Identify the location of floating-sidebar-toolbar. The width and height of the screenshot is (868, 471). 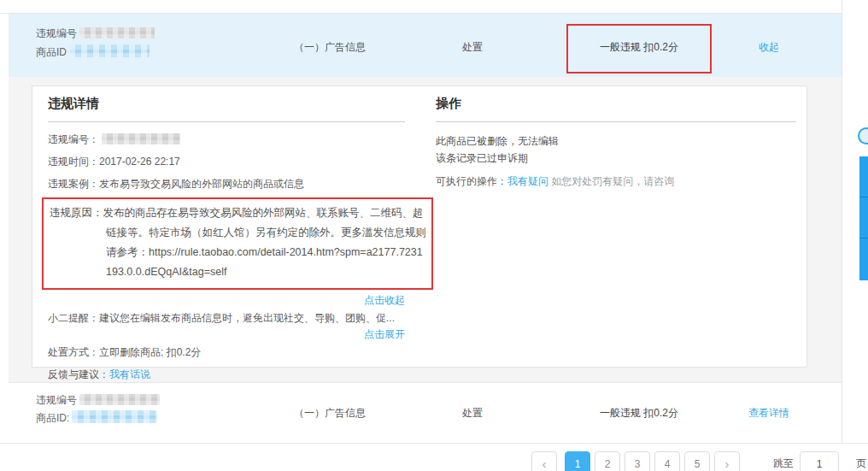
(864, 219).